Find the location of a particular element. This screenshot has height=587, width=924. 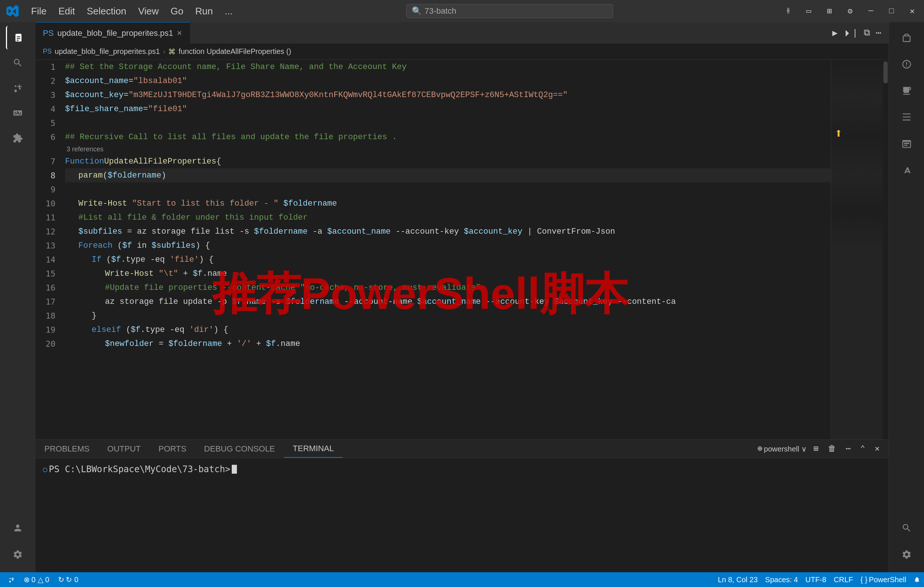

terminal-prompt-line: ○ PS C:\LBWorkSpace\MyCode\73-batch> is located at coordinates (462, 469).